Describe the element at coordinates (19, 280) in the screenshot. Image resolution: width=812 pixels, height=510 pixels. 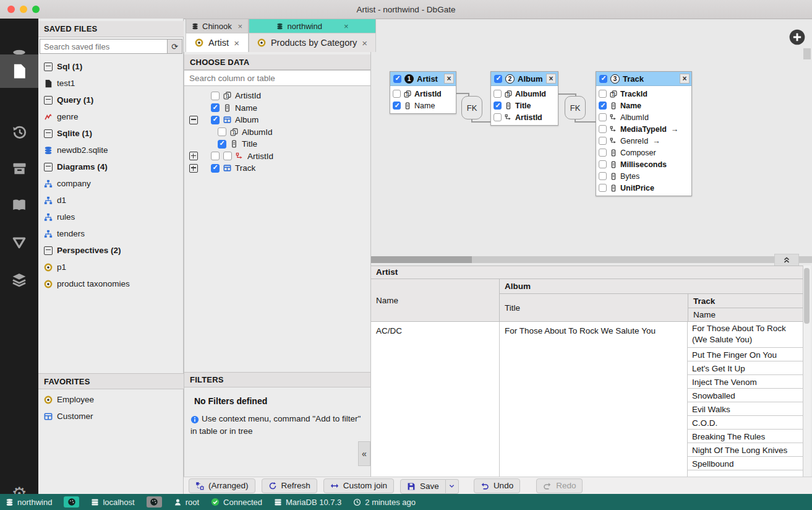
I see `layers-nav-icon` at that location.